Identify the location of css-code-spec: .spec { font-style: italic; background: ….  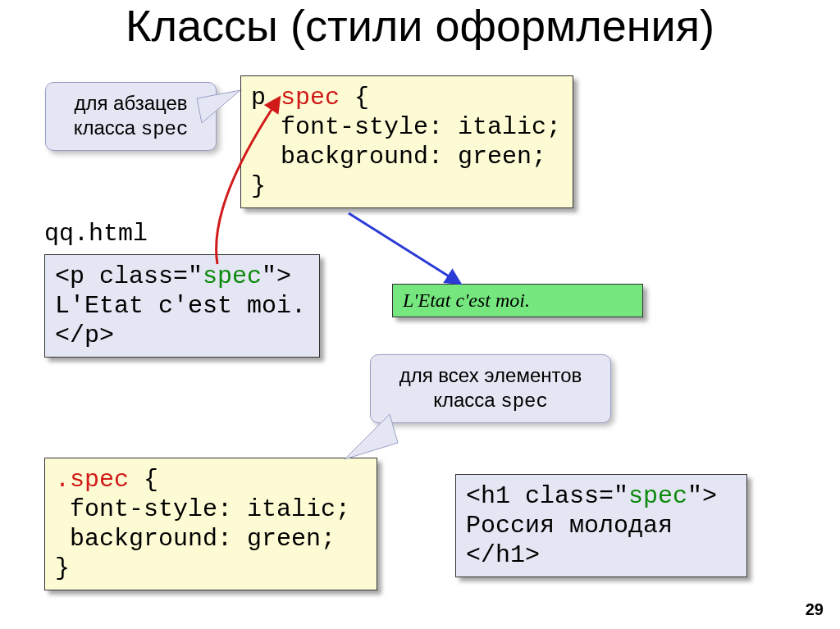
(211, 524).